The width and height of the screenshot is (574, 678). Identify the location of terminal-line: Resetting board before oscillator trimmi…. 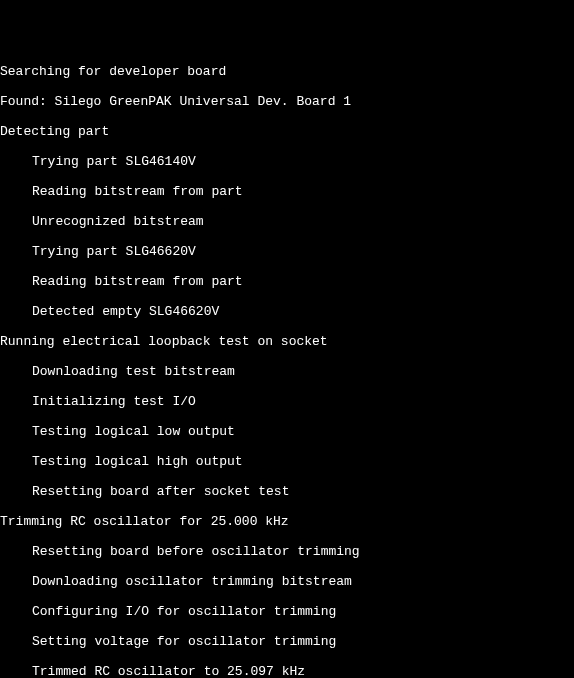
(287, 552).